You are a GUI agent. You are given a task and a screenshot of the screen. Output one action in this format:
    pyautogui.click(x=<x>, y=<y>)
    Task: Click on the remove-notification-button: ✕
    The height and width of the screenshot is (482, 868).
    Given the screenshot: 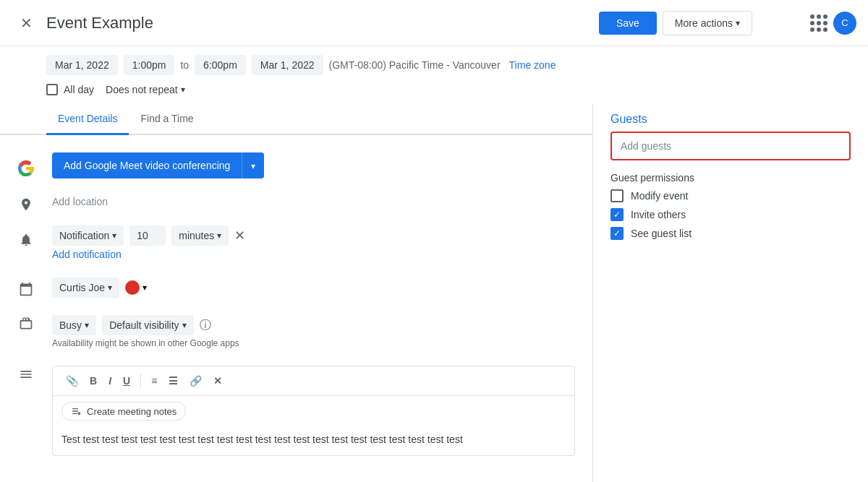 What is the action you would take?
    pyautogui.click(x=240, y=236)
    